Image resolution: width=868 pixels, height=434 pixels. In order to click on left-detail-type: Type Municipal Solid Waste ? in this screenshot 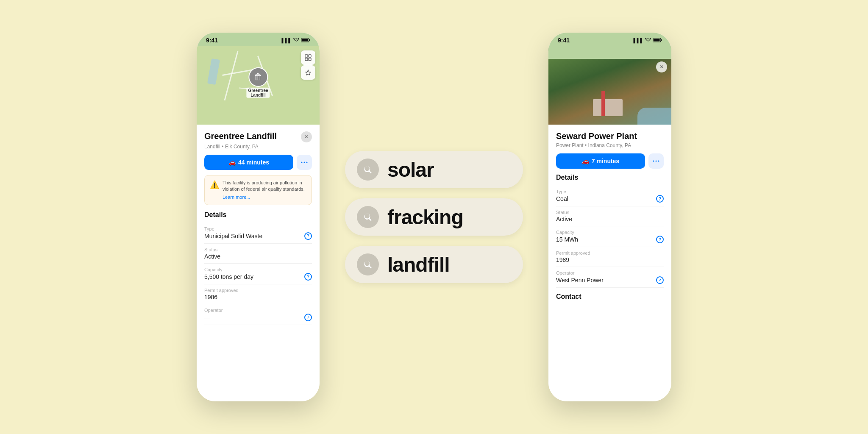, I will do `click(258, 233)`.